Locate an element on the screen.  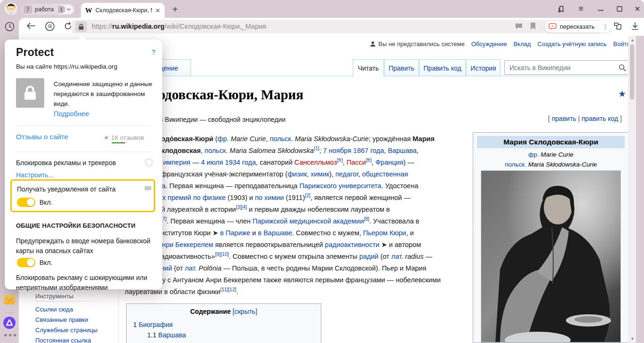
yandex-home-icon: Я is located at coordinates (50, 27).